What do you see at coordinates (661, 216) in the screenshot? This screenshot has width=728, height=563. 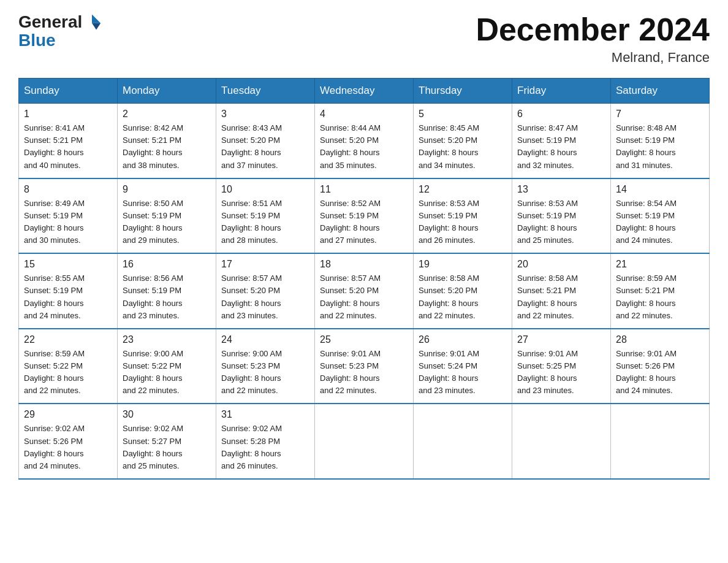 I see `day-cell: 14Sunrise: 8:54 AM Sunset: 5:19 PM Dayli…` at bounding box center [661, 216].